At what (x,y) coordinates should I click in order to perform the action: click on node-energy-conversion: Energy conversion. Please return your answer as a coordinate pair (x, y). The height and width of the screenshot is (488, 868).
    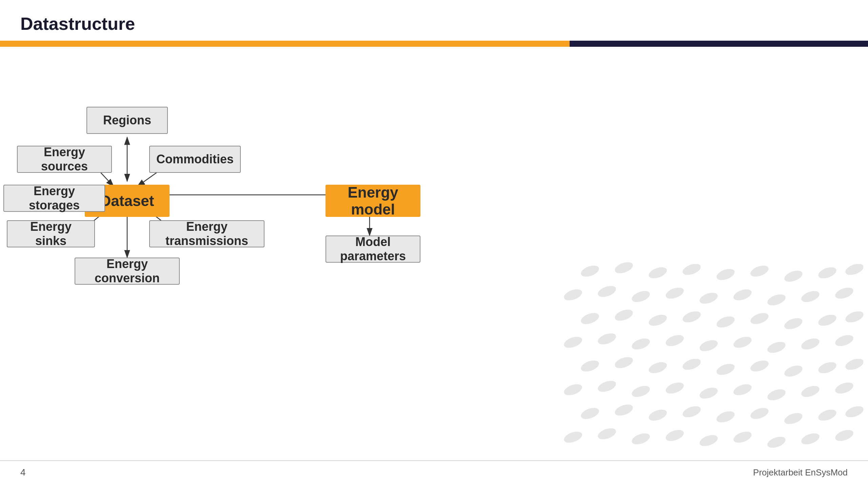
    Looking at the image, I should click on (127, 271).